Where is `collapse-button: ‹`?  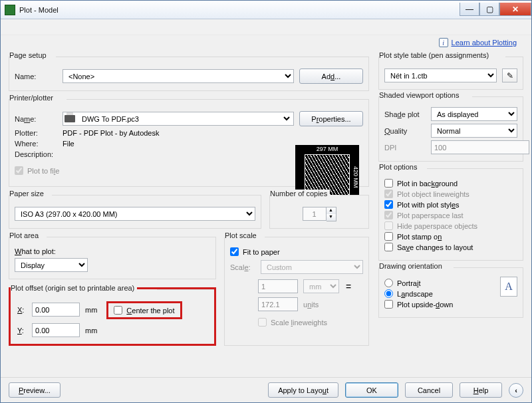 collapse-button: ‹ is located at coordinates (516, 390).